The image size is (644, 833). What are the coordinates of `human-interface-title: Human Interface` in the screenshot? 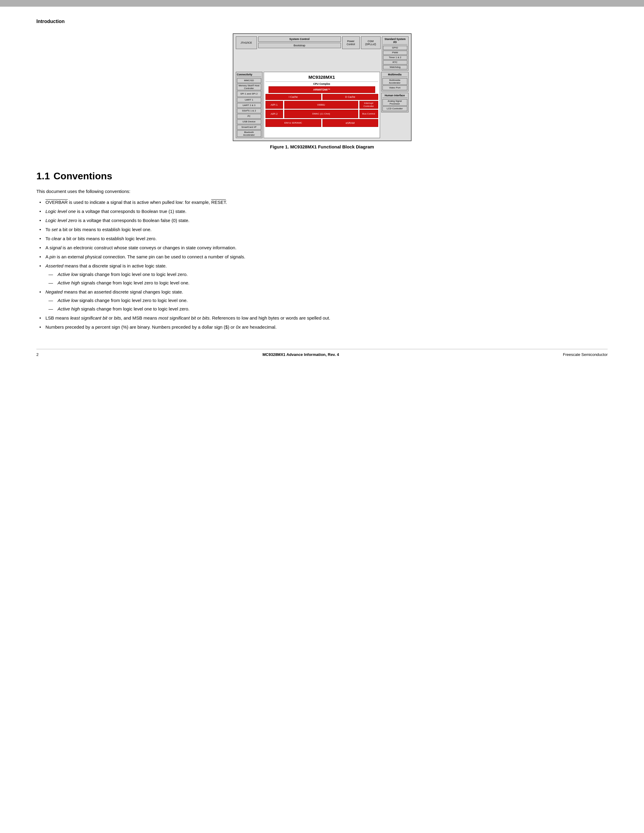 It's located at (395, 96).